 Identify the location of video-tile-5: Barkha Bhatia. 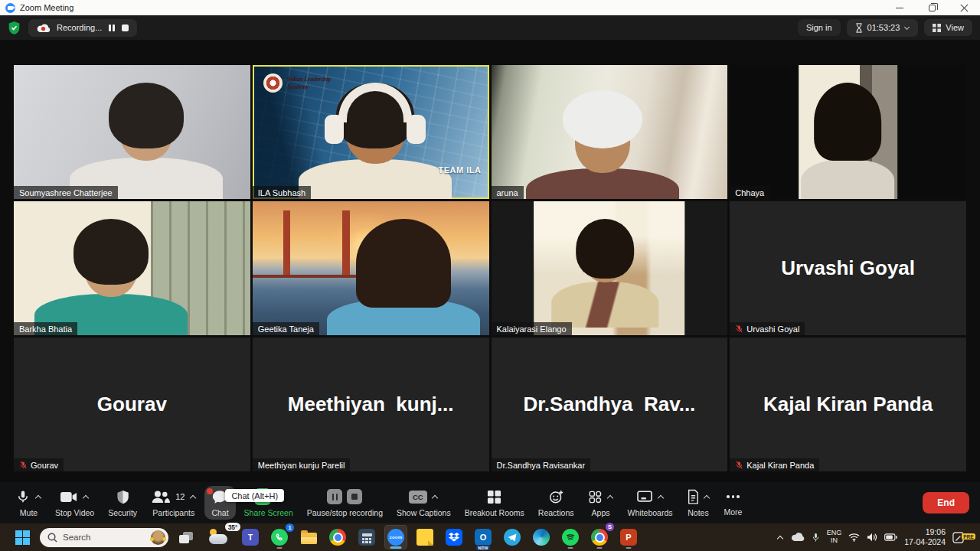
(132, 268).